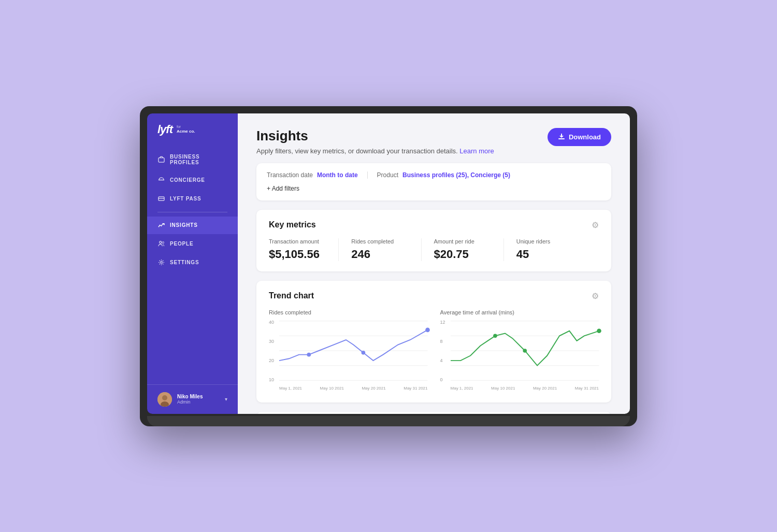 The image size is (777, 532). Describe the element at coordinates (161, 244) in the screenshot. I see `people-icon` at that location.